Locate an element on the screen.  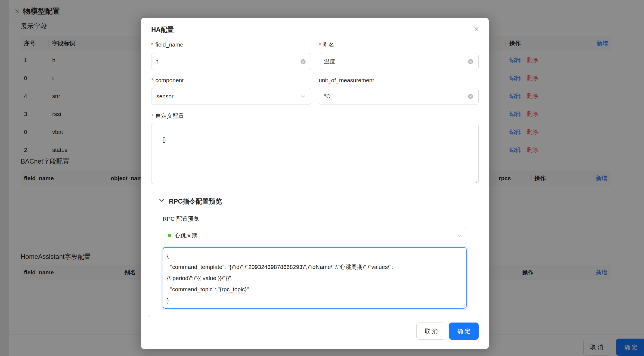
collapse-expanded-icon is located at coordinates (162, 201).